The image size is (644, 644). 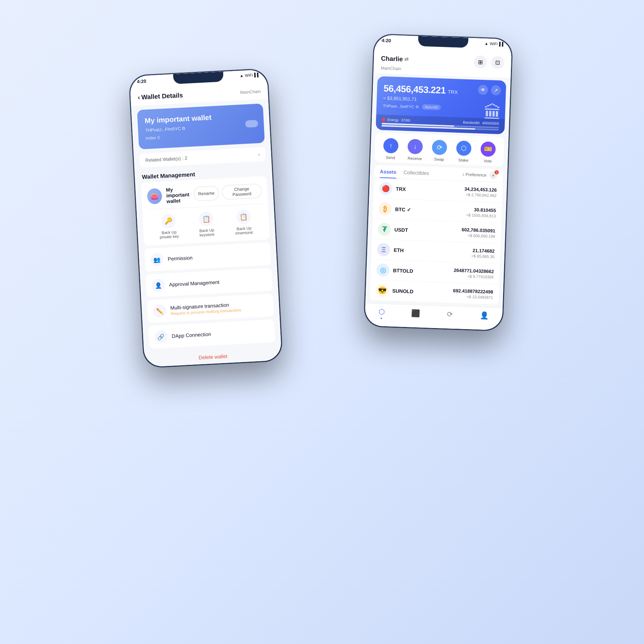 What do you see at coordinates (497, 62) in the screenshot?
I see `switch-button: ⊡` at bounding box center [497, 62].